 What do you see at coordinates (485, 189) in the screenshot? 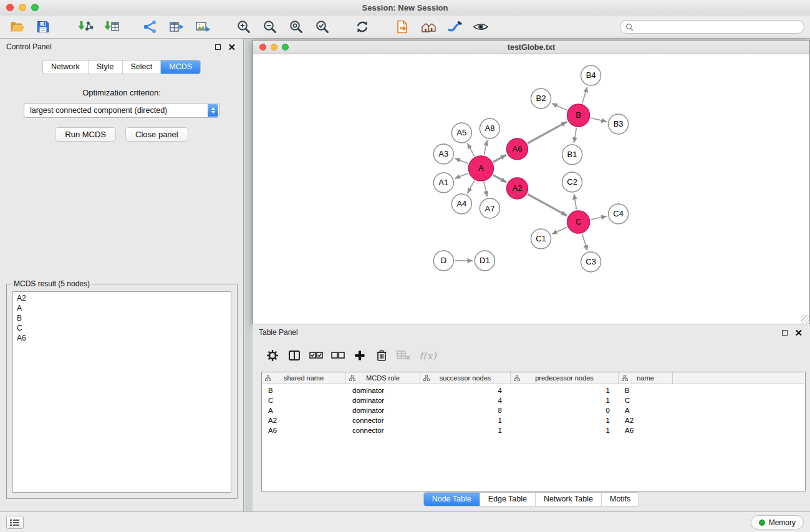
I see `graph-edge-A-A7` at bounding box center [485, 189].